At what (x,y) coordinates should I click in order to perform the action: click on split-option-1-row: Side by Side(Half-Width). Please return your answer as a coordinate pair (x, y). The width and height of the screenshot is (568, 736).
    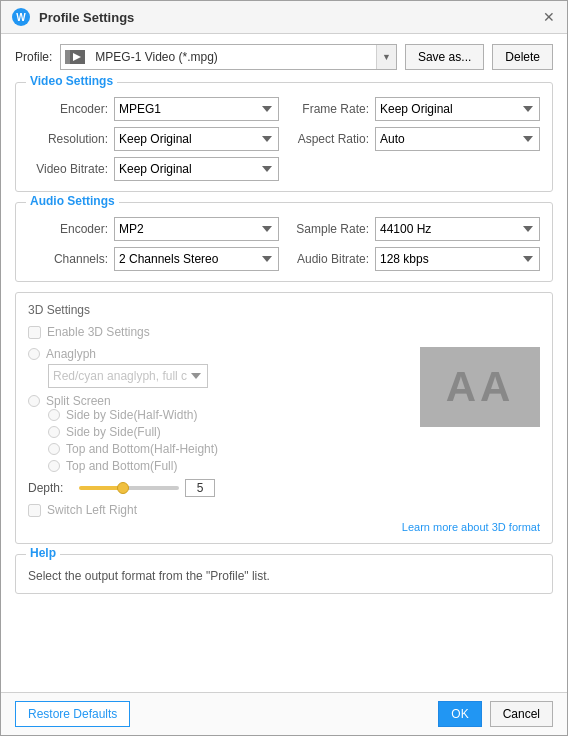
    Looking at the image, I should click on (229, 415).